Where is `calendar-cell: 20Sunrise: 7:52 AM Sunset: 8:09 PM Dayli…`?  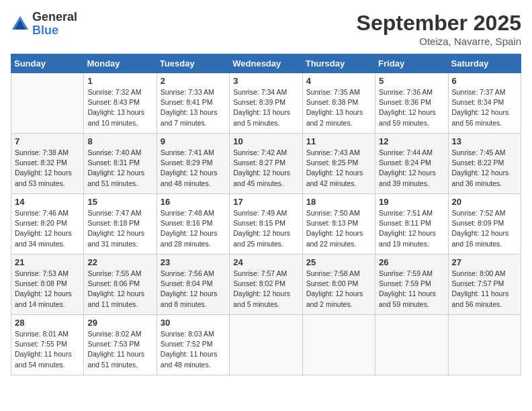
calendar-cell: 20Sunrise: 7:52 AM Sunset: 8:09 PM Dayli… is located at coordinates (484, 224).